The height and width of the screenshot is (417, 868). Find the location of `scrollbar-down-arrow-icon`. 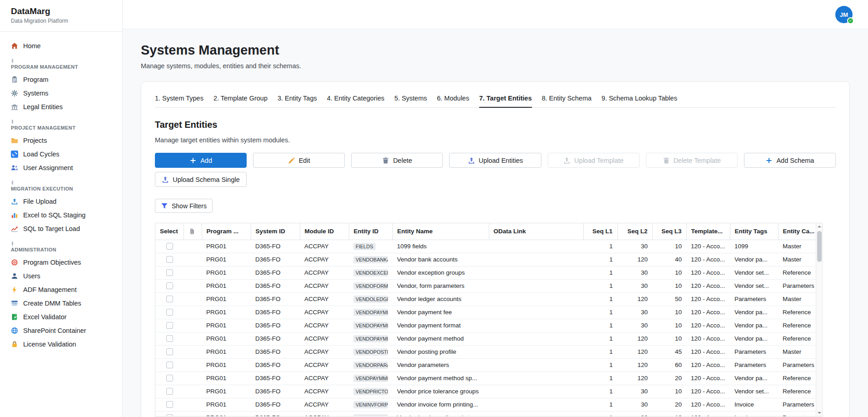

scrollbar-down-arrow-icon is located at coordinates (819, 413).